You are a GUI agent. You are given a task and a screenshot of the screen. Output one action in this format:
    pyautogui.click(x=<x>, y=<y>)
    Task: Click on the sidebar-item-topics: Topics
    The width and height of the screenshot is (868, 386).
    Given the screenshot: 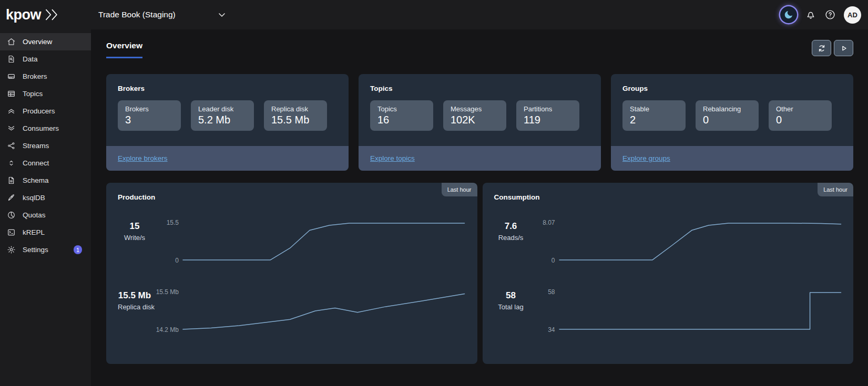 What is the action you would take?
    pyautogui.click(x=45, y=93)
    